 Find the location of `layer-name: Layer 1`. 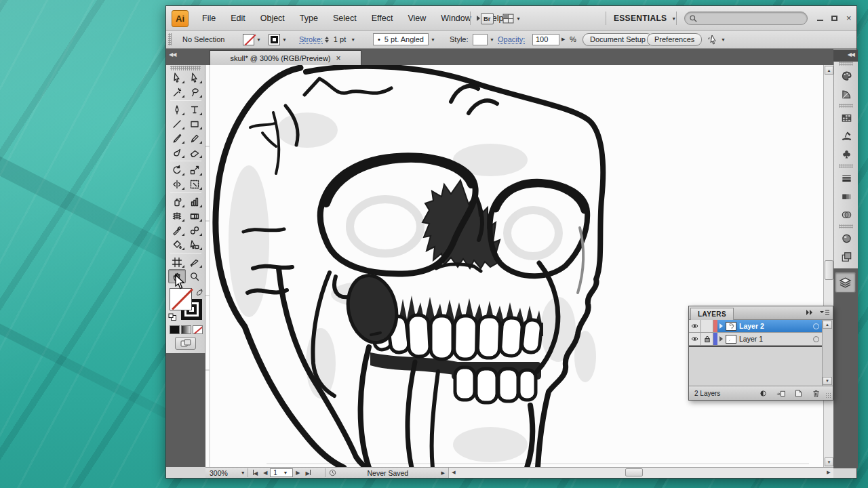

layer-name: Layer 1 is located at coordinates (774, 339).